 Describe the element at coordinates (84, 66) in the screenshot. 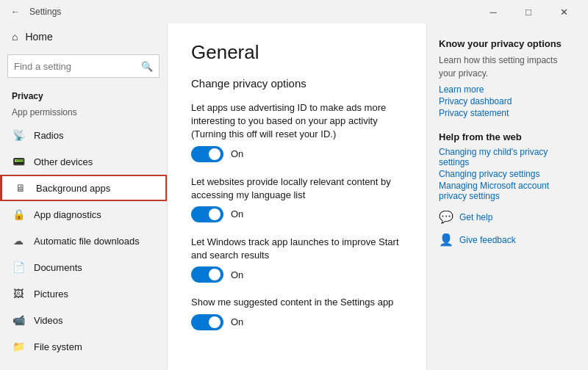

I see `search-box: 🔍` at that location.